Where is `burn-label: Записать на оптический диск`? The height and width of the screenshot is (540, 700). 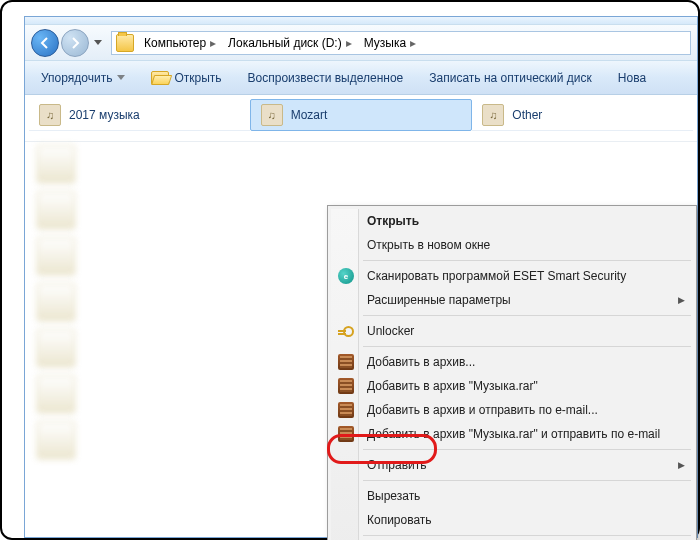
burn-label: Записать на оптический диск is located at coordinates (510, 78).